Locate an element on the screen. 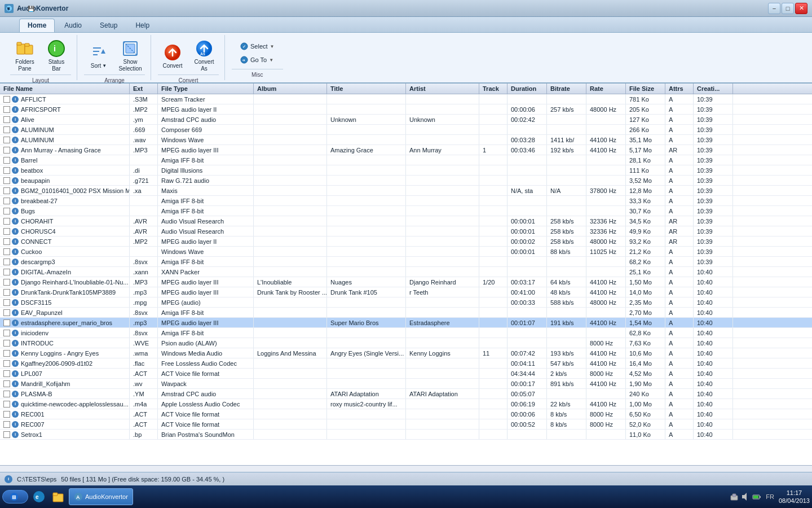 Image resolution: width=812 pixels, height=508 pixels. table-row: iquicktime-newcodec-applelosslessau....m… is located at coordinates (406, 404).